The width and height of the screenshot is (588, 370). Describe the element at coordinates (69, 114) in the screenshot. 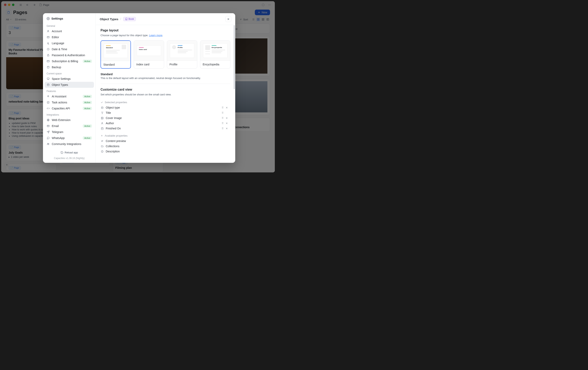

I see `section-integrations: Integrations` at that location.